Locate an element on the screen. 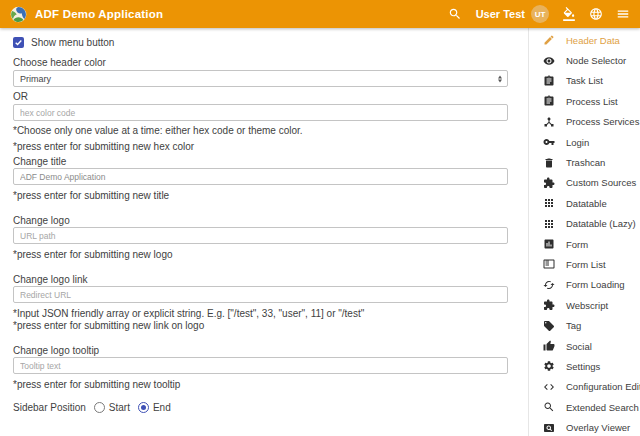 Image resolution: width=640 pixels, height=436 pixels. change-logo-tooltip-input is located at coordinates (260, 366).